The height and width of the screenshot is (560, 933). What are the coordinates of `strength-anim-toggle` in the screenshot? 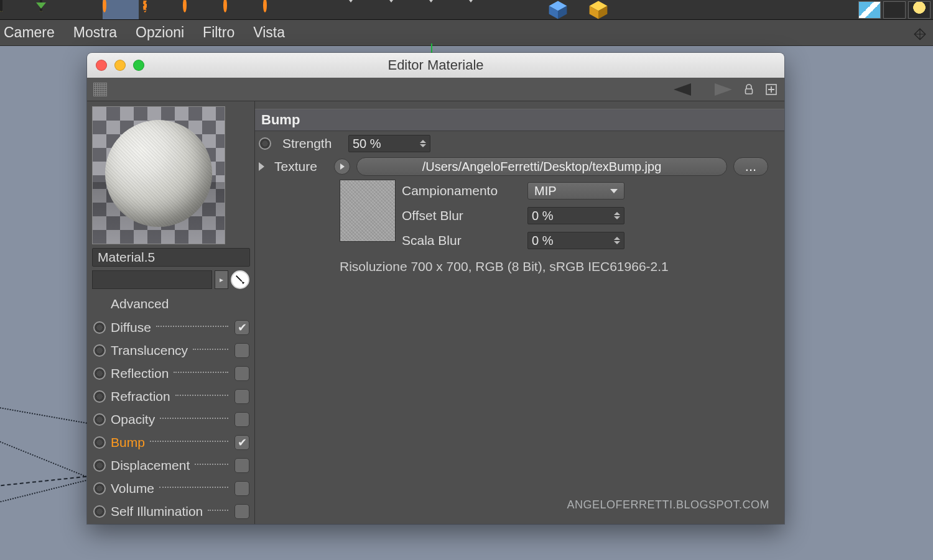 It's located at (265, 144).